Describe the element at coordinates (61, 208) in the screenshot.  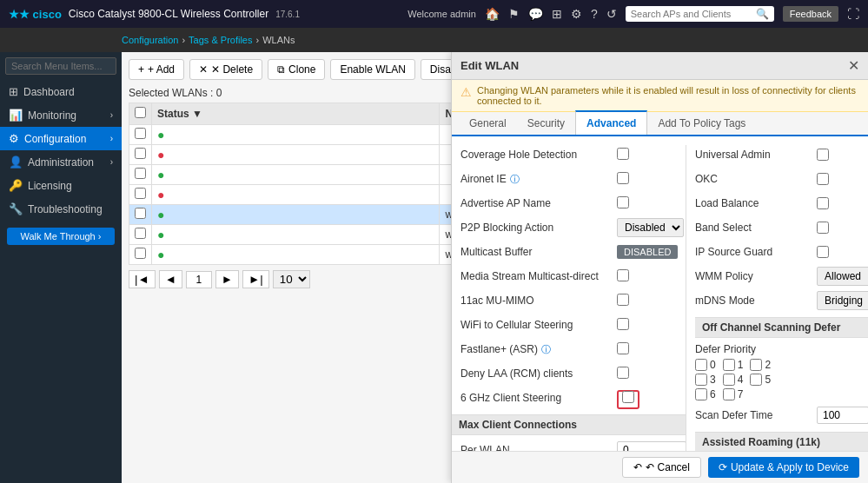
I see `sidebar-item-troubleshooting: 🔧 Troubleshooting` at that location.